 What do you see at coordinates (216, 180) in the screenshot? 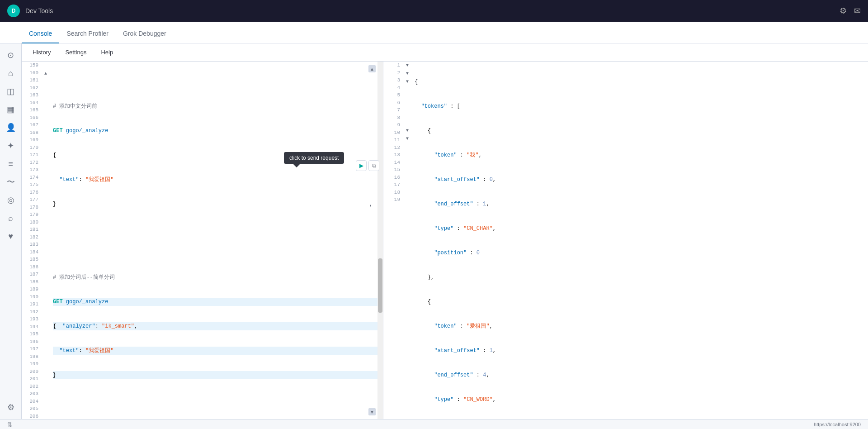
I see `code-line-163: "text": "我爱祖国"` at bounding box center [216, 180].